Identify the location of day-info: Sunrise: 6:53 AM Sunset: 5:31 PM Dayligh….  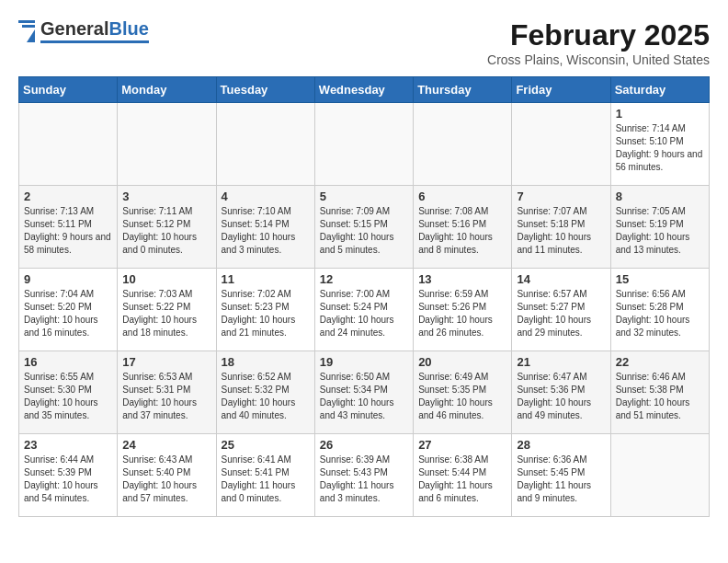
(166, 396).